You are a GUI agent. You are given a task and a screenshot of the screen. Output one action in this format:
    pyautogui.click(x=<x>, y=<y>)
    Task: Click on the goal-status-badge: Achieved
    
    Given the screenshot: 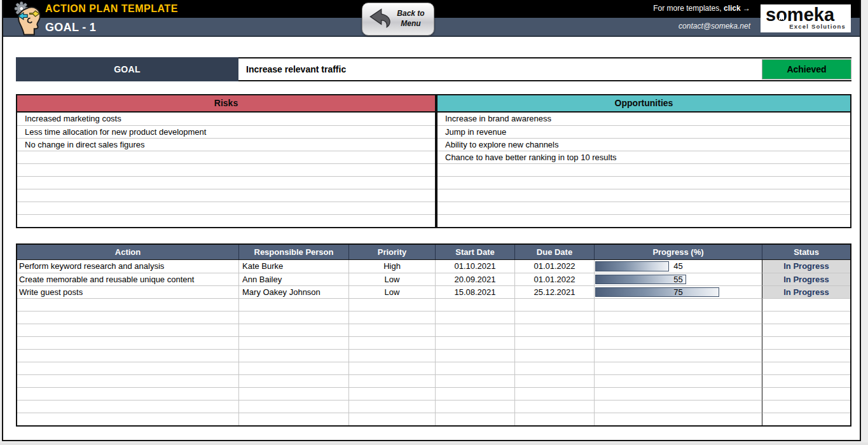 What is the action you would take?
    pyautogui.click(x=806, y=69)
    